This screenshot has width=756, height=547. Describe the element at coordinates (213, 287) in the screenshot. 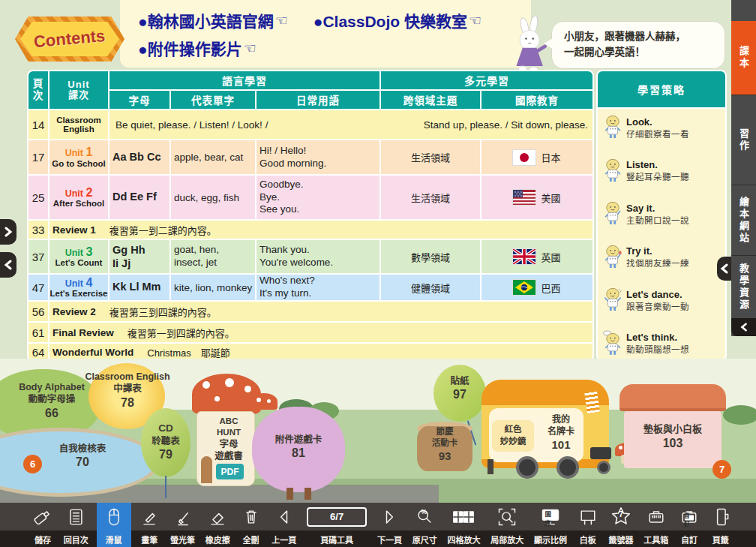

I see `unit-4-words: kite, lion, monkey` at that location.